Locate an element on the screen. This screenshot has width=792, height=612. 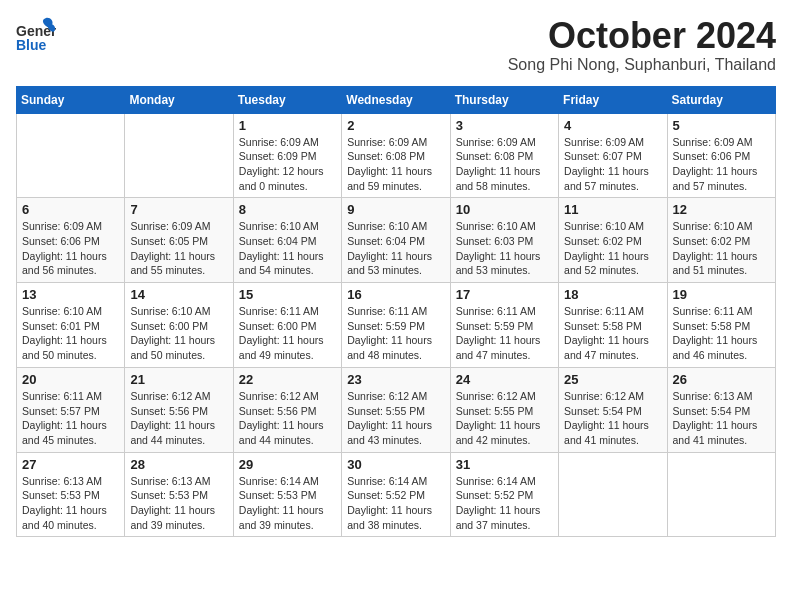
day-number: 31 is located at coordinates (504, 464).